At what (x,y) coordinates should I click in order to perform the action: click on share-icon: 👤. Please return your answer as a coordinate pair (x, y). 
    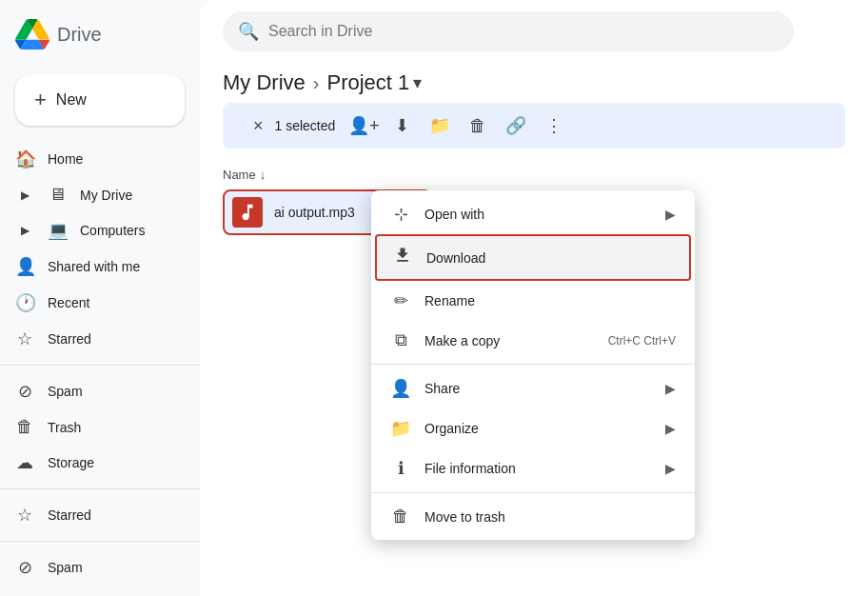
    Looking at the image, I should click on (401, 388).